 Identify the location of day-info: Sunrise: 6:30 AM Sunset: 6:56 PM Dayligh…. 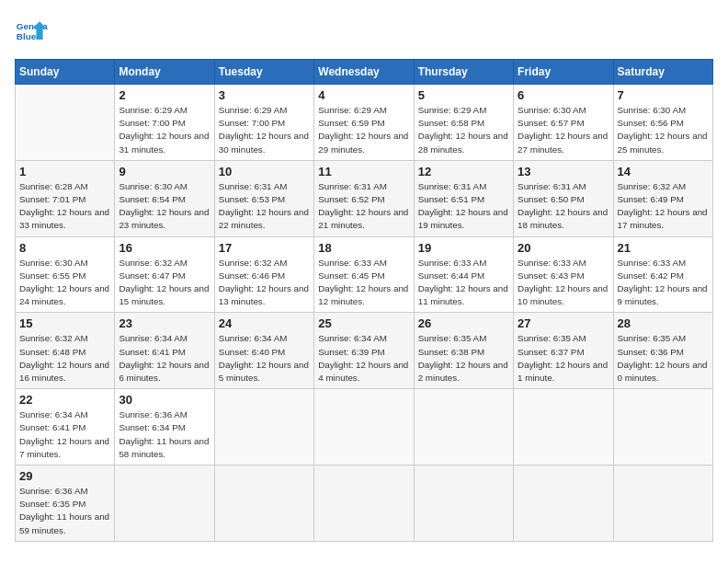
(664, 131).